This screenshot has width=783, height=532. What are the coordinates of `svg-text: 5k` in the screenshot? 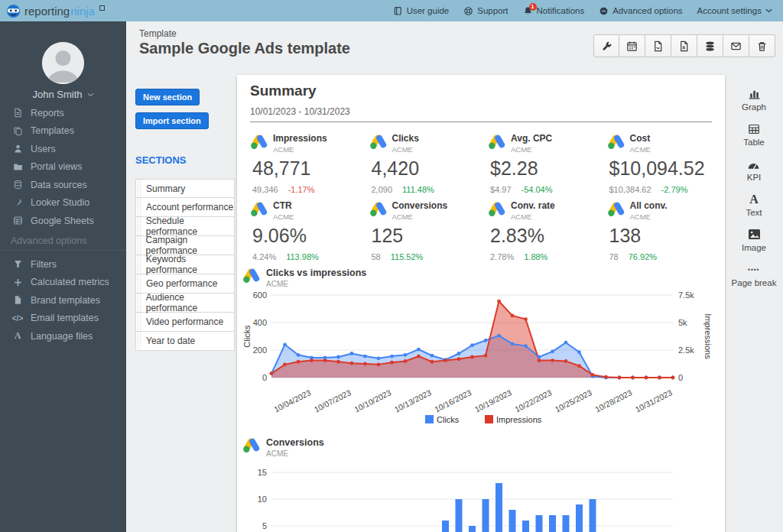 It's located at (683, 323).